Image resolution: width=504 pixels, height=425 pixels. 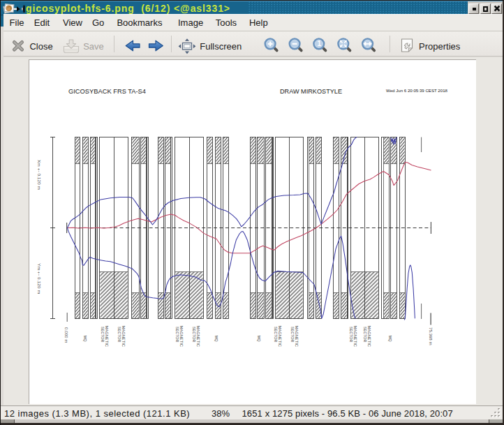 What do you see at coordinates (66, 335) in the screenshot?
I see `svg-text: 0.000 m` at bounding box center [66, 335].